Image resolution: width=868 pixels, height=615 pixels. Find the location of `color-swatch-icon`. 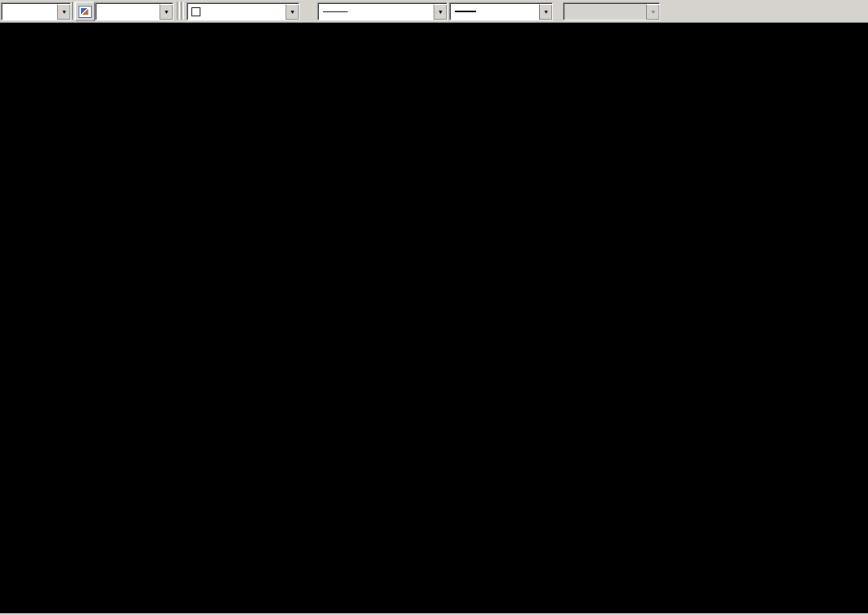

color-swatch-icon is located at coordinates (196, 11).